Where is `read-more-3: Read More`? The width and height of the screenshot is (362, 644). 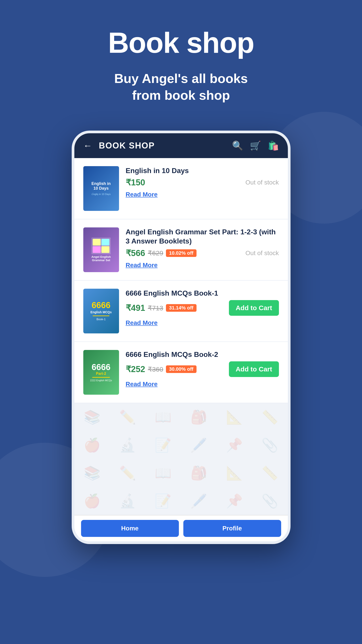 read-more-3: Read More is located at coordinates (202, 323).